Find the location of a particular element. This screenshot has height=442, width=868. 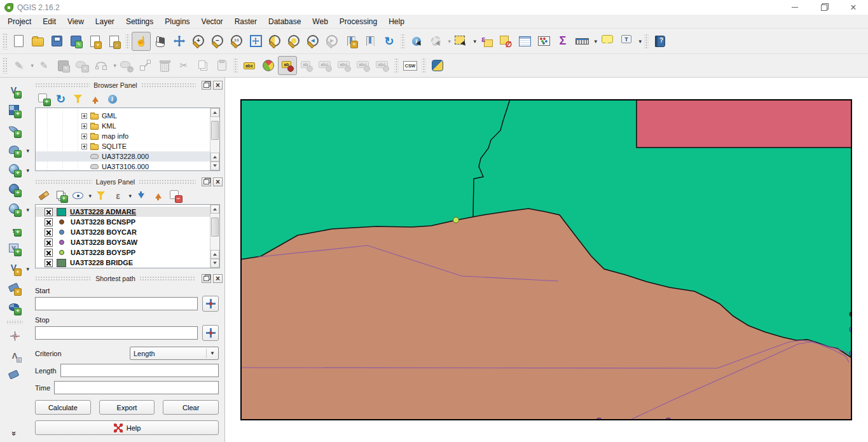

pan-map-button is located at coordinates (160, 41).